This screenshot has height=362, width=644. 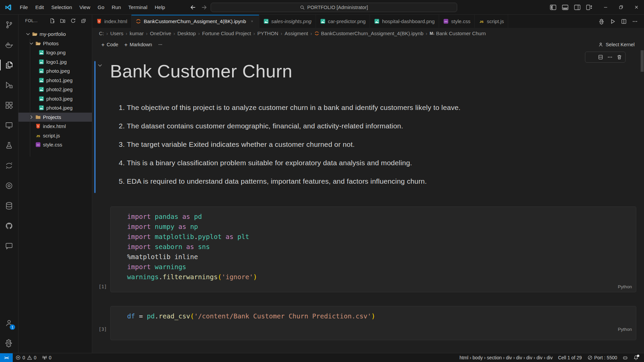 I want to click on breadcrumb-item: PYTHON, so click(x=268, y=34).